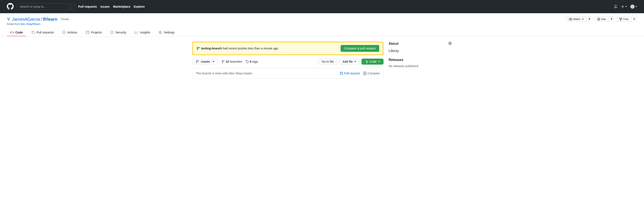 This screenshot has height=198, width=644. What do you see at coordinates (42, 32) in the screenshot?
I see `tab-pull-requests: Pull requests` at bounding box center [42, 32].